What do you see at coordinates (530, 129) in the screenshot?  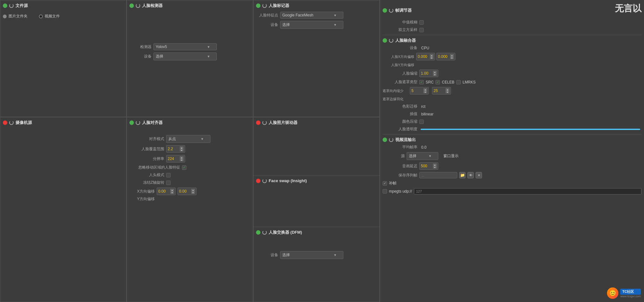 I see `opacity-slider` at bounding box center [530, 129].